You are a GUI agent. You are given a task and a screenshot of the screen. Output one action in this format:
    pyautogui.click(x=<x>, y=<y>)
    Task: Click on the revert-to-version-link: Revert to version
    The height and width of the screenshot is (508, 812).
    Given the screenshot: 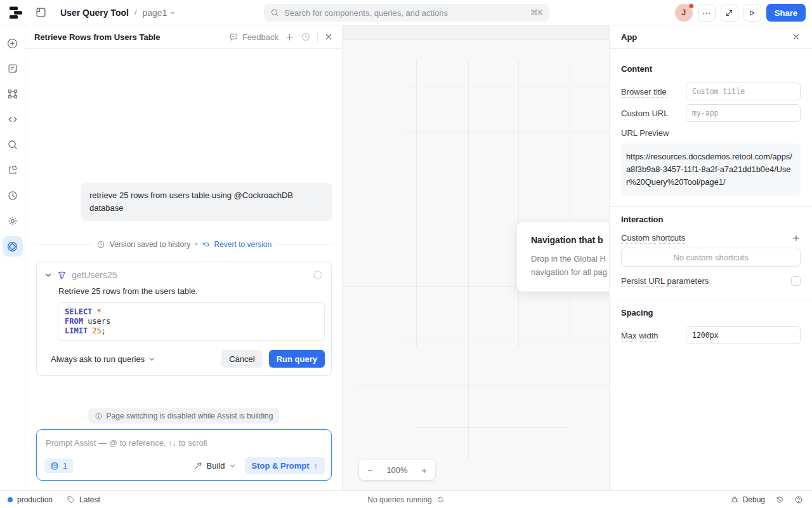 What is the action you would take?
    pyautogui.click(x=237, y=244)
    